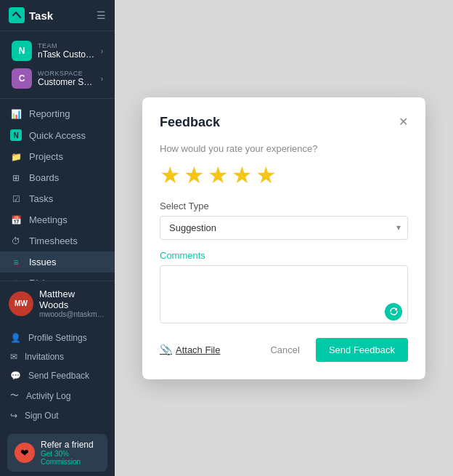 This screenshot has height=476, width=453. What do you see at coordinates (362, 350) in the screenshot?
I see `send-feedback-button: Send Feedback` at bounding box center [362, 350].